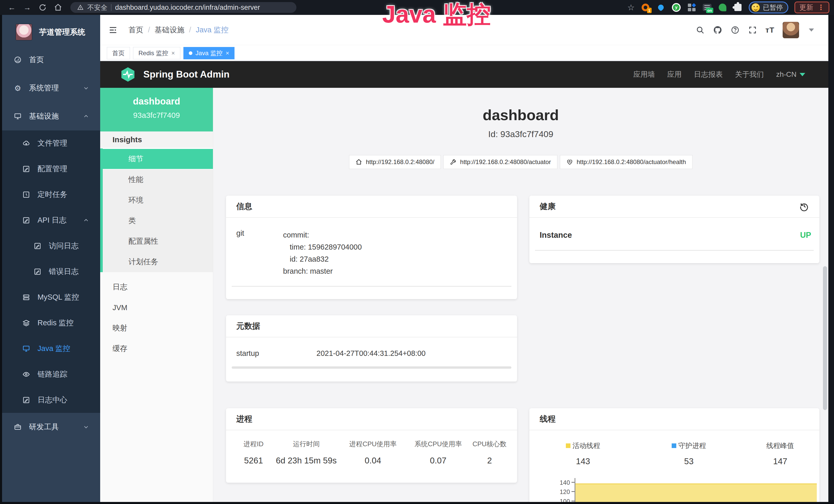 The height and width of the screenshot is (504, 834). What do you see at coordinates (755, 7) in the screenshot?
I see `profile-emoji-avatar` at bounding box center [755, 7].